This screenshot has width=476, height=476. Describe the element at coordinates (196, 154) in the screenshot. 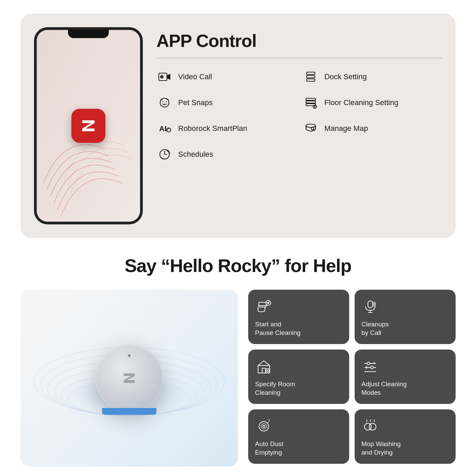

I see `schedules-label: Schedules` at that location.